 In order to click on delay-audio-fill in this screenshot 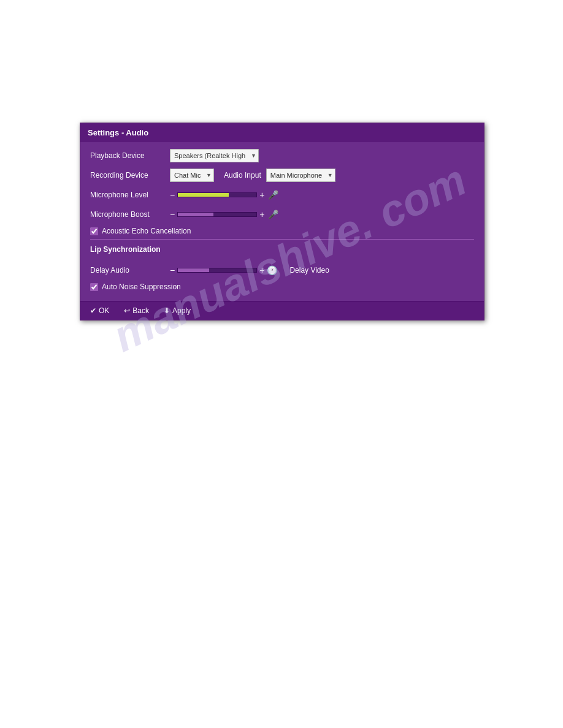, I will do `click(194, 270)`.